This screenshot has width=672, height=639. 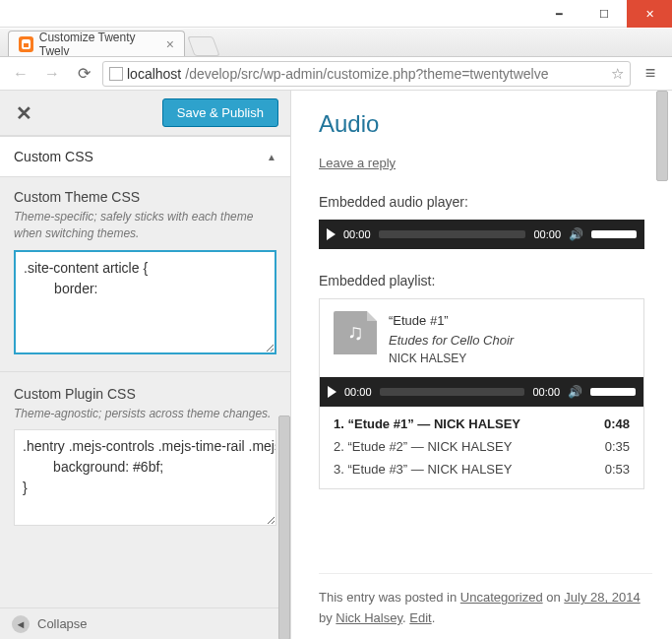 I want to click on url-bar: localhost /develop/src/wp-admin/customiz…, so click(x=366, y=74).